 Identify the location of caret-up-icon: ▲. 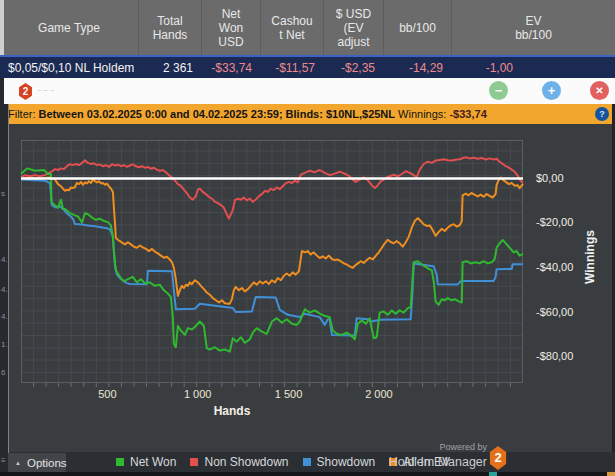
(18, 463).